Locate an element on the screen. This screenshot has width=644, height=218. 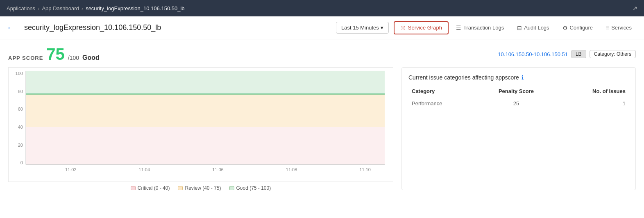
col-penalty: Penalty Score is located at coordinates (516, 91).